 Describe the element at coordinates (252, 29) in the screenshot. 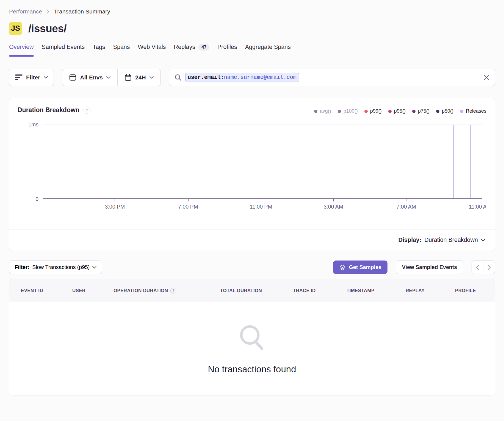

I see `page-header: JS /issues/` at that location.